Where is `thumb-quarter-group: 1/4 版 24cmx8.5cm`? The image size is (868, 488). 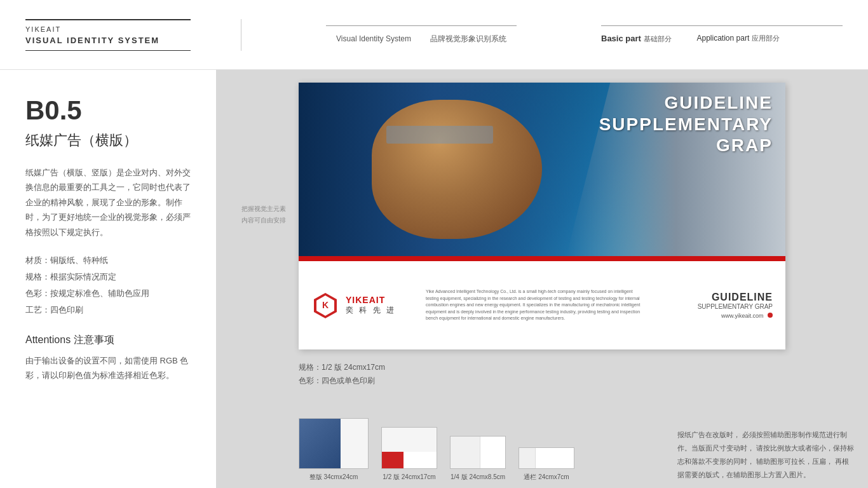 thumb-quarter-group: 1/4 版 24cmx8.5cm is located at coordinates (478, 459).